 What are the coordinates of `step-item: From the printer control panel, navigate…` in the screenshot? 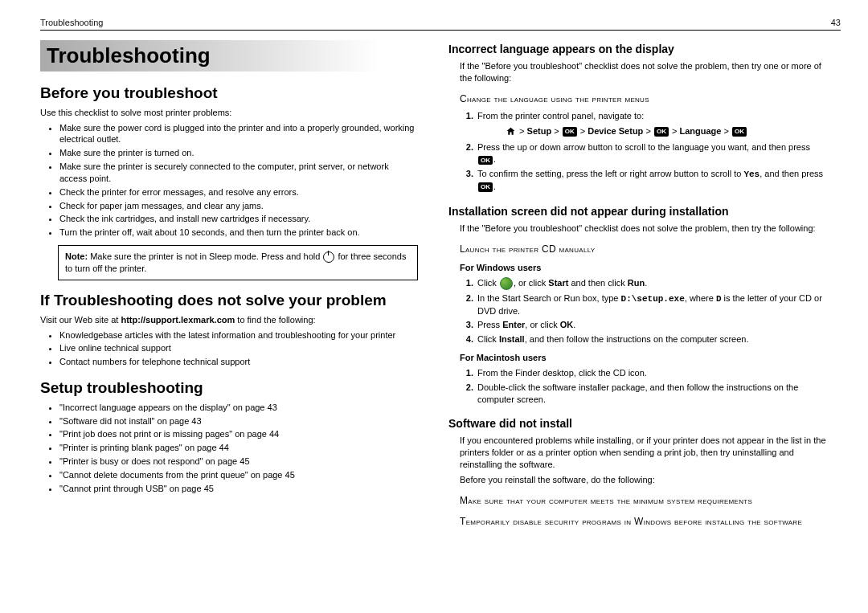 It's located at (651, 124).